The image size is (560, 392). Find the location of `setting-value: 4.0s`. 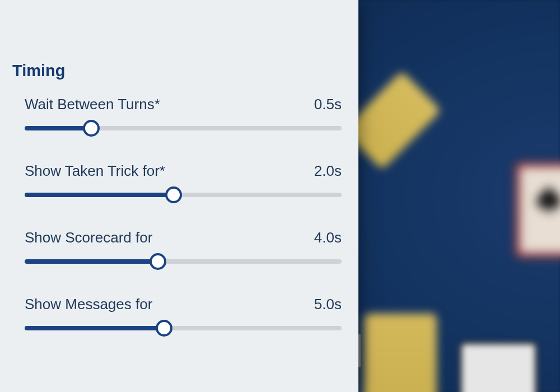

setting-value: 4.0s is located at coordinates (328, 237).